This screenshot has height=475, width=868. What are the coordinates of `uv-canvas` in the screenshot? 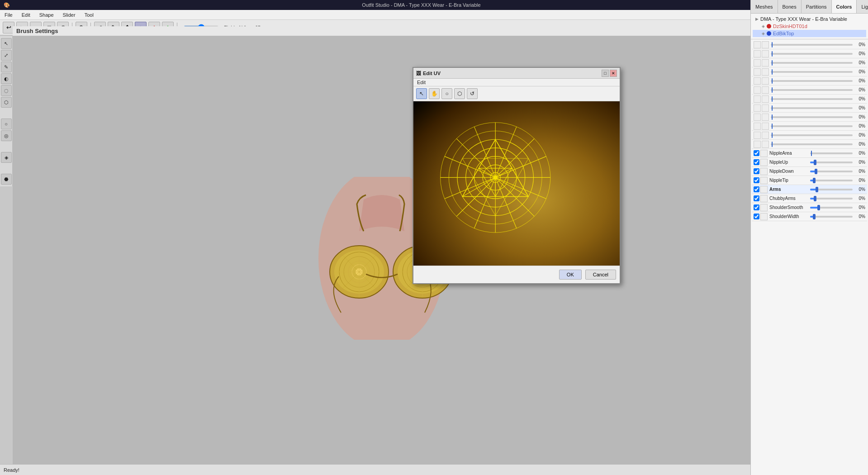 It's located at (517, 184).